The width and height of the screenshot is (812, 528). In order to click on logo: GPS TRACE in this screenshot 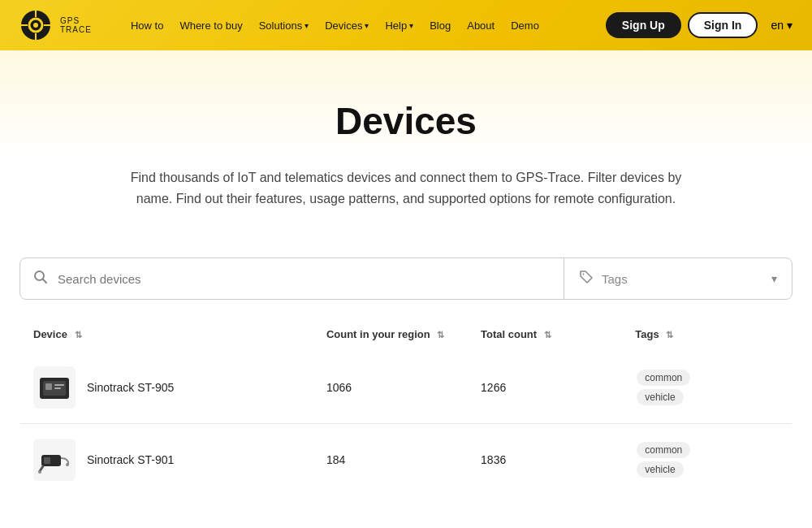, I will do `click(55, 25)`.